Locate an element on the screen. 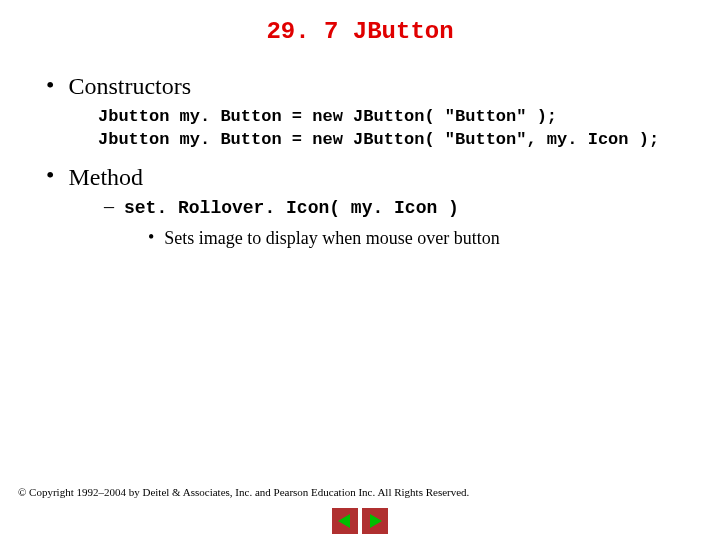 The width and height of the screenshot is (720, 540). slide-title: 29. 7 JButton is located at coordinates (360, 32).